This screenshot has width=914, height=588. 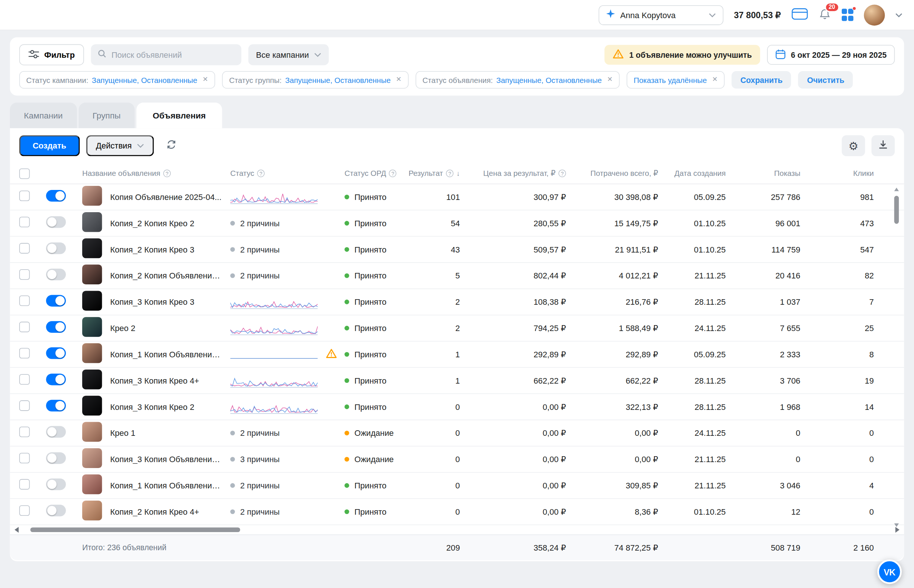 What do you see at coordinates (52, 55) in the screenshot?
I see `filter-button: Фильтр` at bounding box center [52, 55].